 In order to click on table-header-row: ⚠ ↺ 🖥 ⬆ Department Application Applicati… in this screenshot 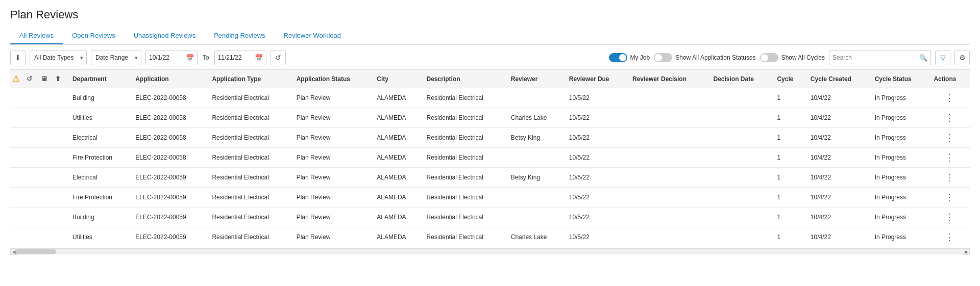, I will do `click(490, 79)`.